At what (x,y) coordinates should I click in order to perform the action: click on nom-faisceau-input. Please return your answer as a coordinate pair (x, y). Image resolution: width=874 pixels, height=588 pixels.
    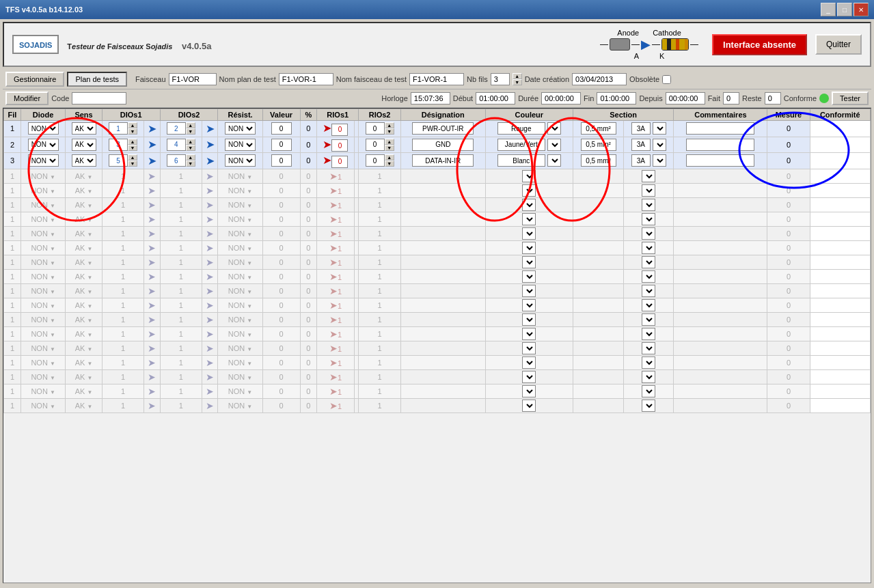
    Looking at the image, I should click on (437, 79).